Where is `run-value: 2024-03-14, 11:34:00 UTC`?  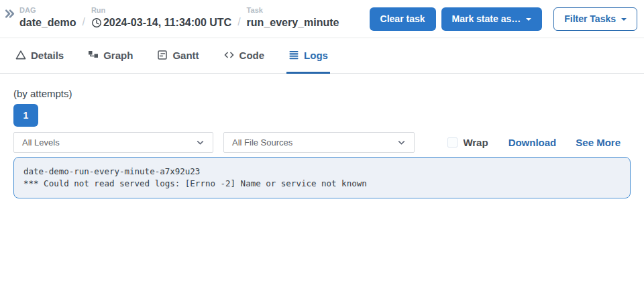
run-value: 2024-03-14, 11:34:00 UTC is located at coordinates (161, 23).